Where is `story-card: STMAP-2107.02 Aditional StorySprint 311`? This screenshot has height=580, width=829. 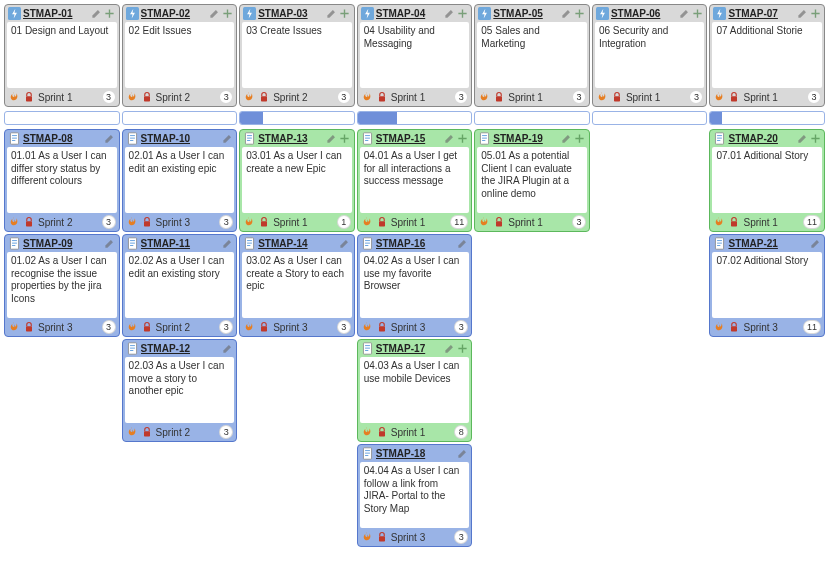 story-card: STMAP-2107.02 Aditional StorySprint 311 is located at coordinates (767, 286).